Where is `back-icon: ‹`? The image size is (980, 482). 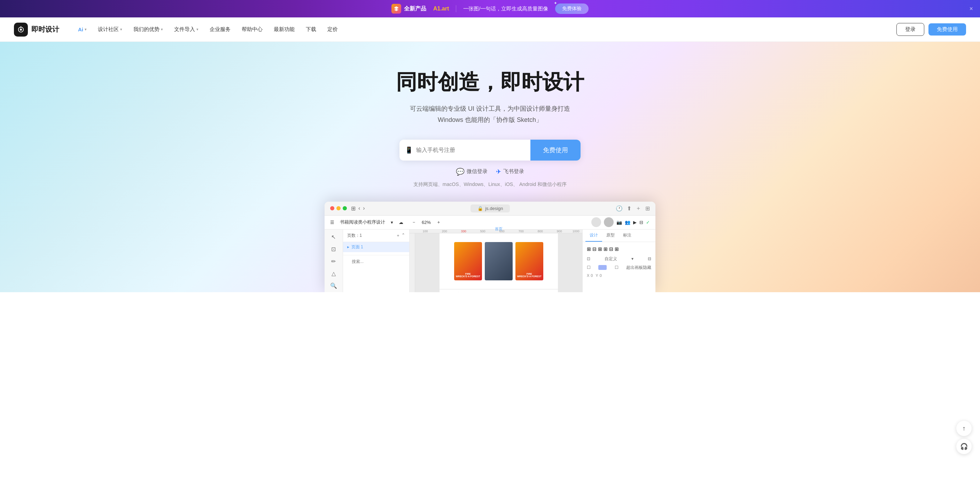
back-icon: ‹ is located at coordinates (359, 208).